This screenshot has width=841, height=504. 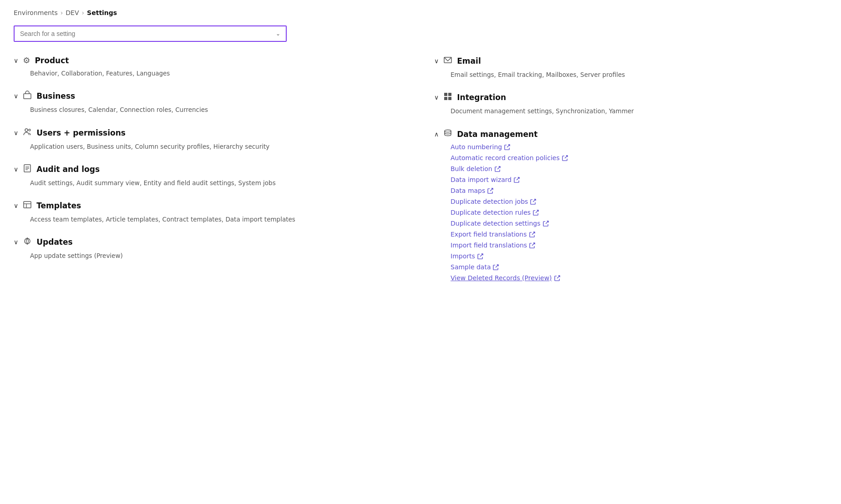 I want to click on link-import-field-translations: Import field translations, so click(x=639, y=245).